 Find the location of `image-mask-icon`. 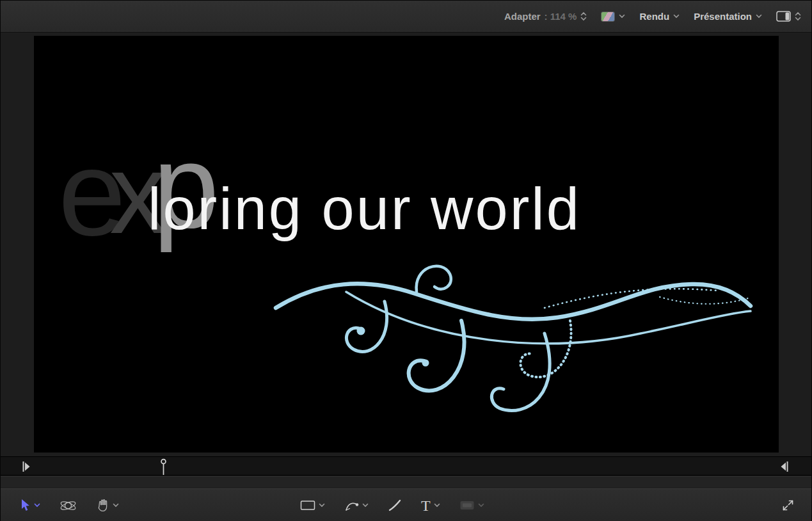

image-mask-icon is located at coordinates (467, 506).